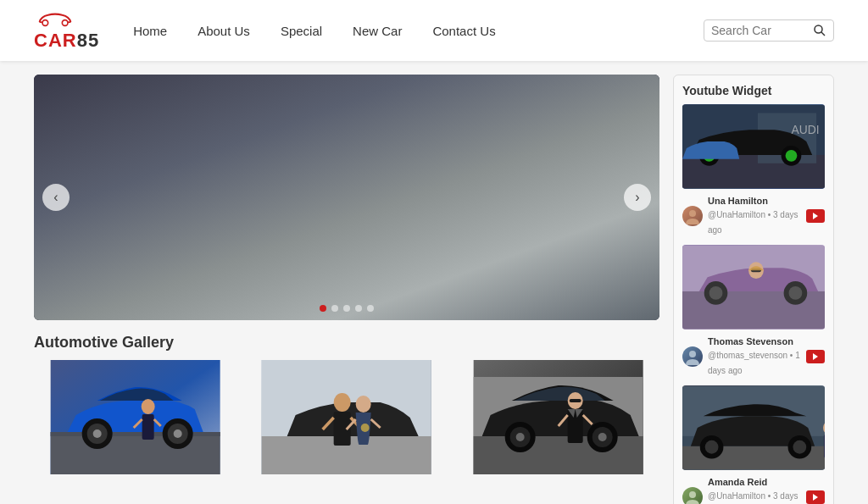  Describe the element at coordinates (224, 30) in the screenshot. I see `nav-about: About Us` at that location.